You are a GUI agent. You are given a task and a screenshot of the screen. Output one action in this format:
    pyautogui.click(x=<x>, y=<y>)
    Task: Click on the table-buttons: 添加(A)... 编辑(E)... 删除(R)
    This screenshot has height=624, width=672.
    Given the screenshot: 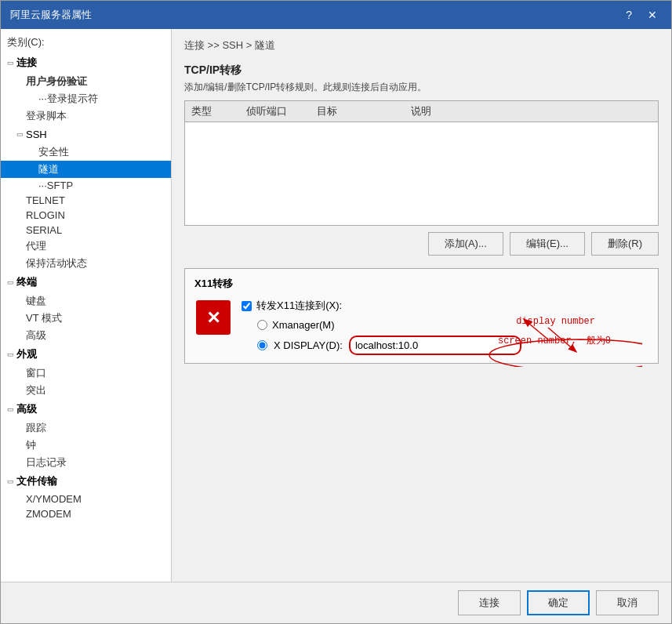 What is the action you would take?
    pyautogui.click(x=422, y=244)
    